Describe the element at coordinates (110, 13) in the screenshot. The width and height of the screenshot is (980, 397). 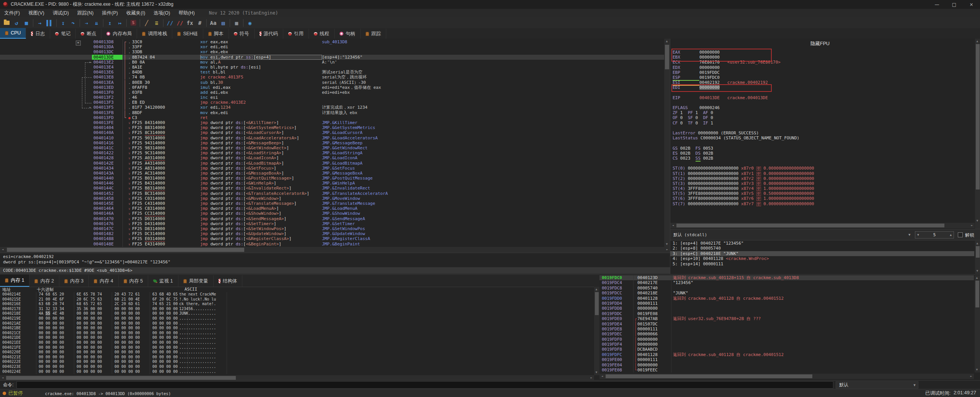
I see `menu-item: 插件(P)` at that location.